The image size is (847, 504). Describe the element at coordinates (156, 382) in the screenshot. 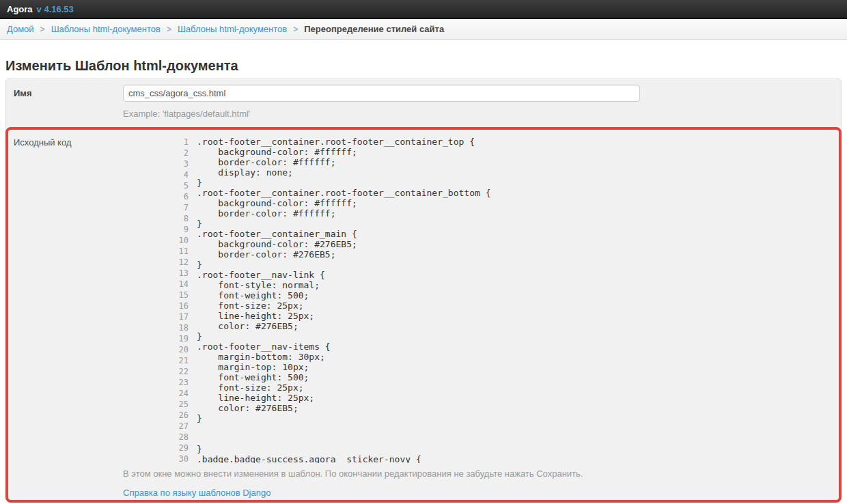

I see `line-number: 23` at that location.